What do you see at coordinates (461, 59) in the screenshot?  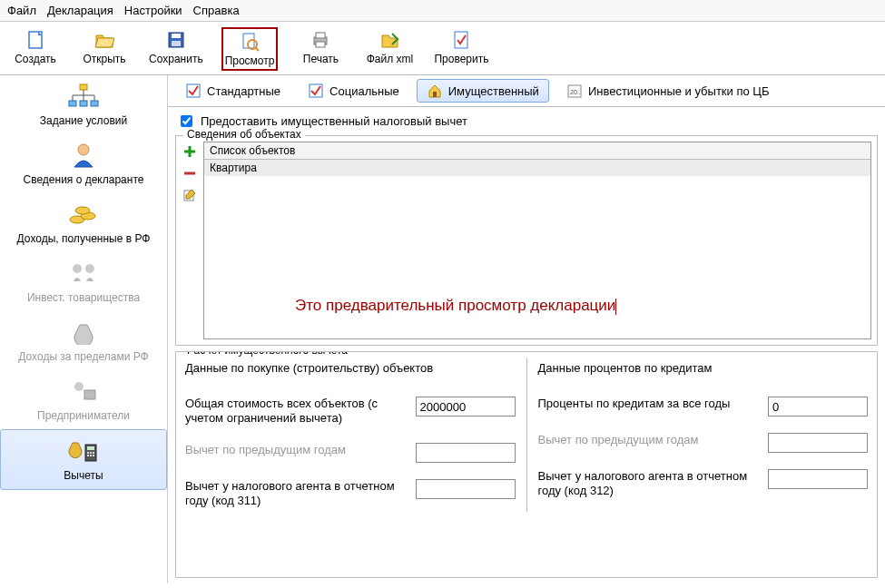 I see `toolbar-label: Проверить` at bounding box center [461, 59].